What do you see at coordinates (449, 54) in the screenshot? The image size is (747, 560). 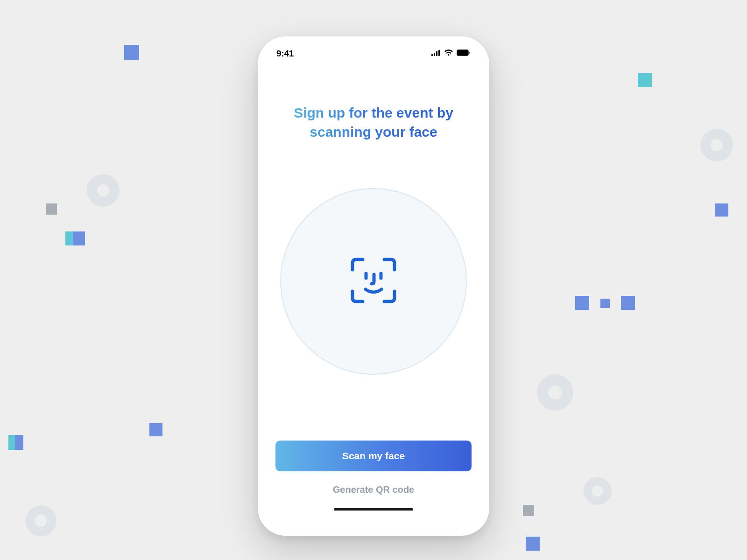 I see `wifi-icon` at bounding box center [449, 54].